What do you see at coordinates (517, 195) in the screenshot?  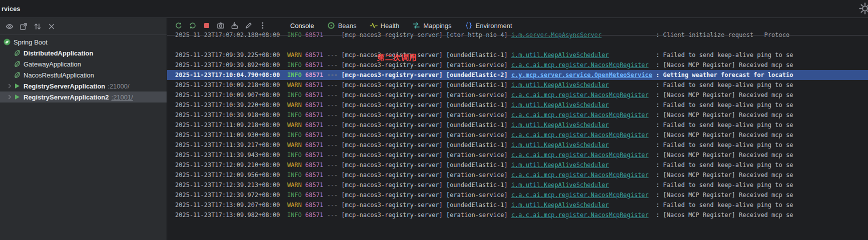 I see `log-line: 2025-11-23T17:12:39.972+08:00INFO68571--…` at bounding box center [517, 195].